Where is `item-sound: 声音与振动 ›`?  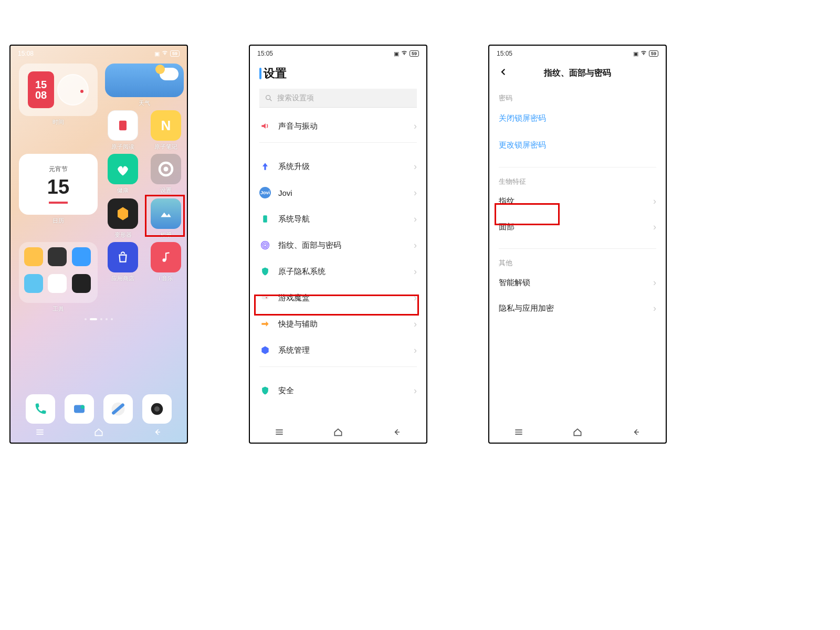
item-sound: 声音与振动 › is located at coordinates (338, 126).